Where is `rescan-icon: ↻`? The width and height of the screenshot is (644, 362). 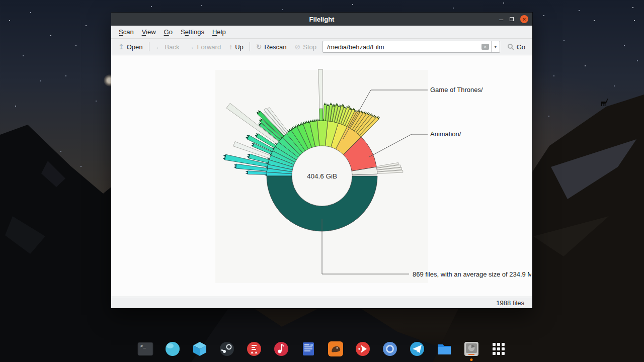 rescan-icon: ↻ is located at coordinates (259, 47).